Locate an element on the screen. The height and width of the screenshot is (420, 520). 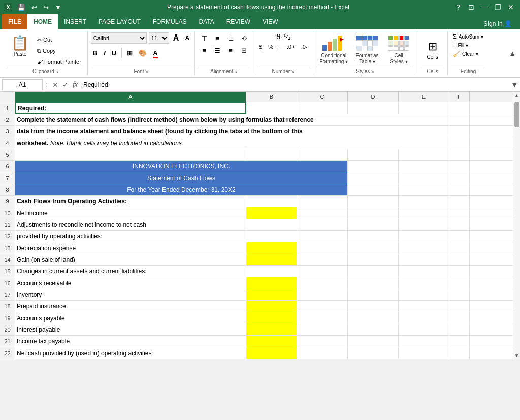
scroll-thumb is located at coordinates (517, 115).